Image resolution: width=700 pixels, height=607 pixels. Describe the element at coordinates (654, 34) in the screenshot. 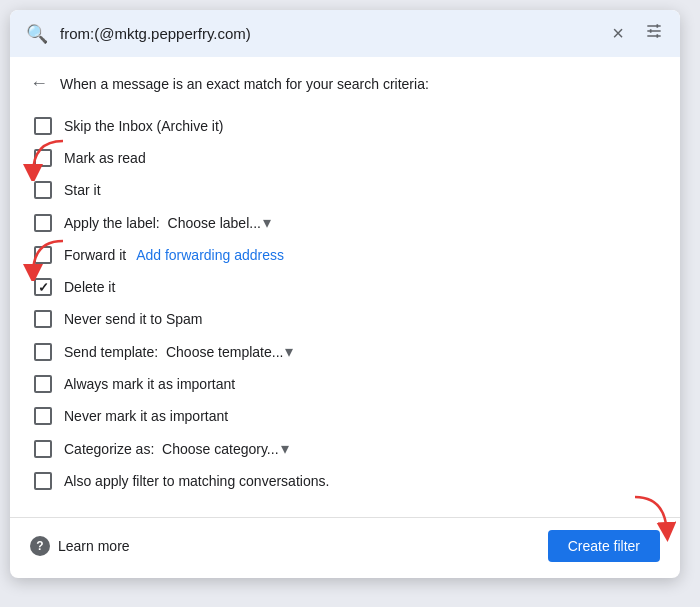

I see `search-options-button` at that location.